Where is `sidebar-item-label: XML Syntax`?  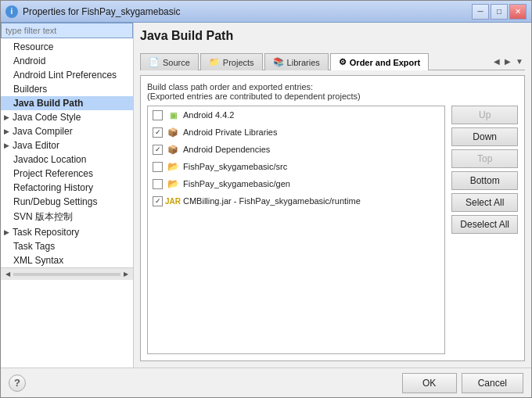
sidebar-item-label: XML Syntax is located at coordinates (38, 260).